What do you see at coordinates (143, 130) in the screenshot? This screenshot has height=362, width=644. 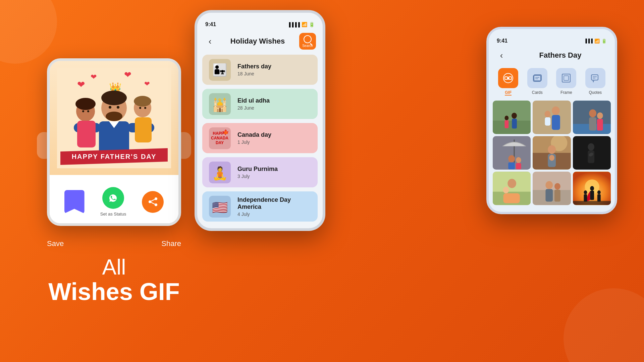 I see `kid-body-right` at bounding box center [143, 130].